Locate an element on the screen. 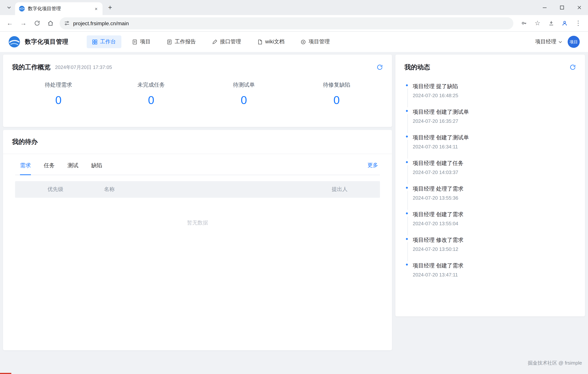  minimize-button is located at coordinates (545, 8).